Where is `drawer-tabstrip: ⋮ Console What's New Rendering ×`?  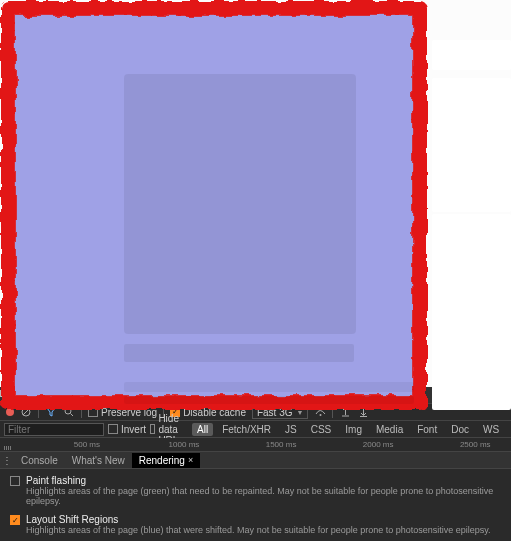
drawer-tabstrip: ⋮ Console What's New Rendering × is located at coordinates (256, 460).